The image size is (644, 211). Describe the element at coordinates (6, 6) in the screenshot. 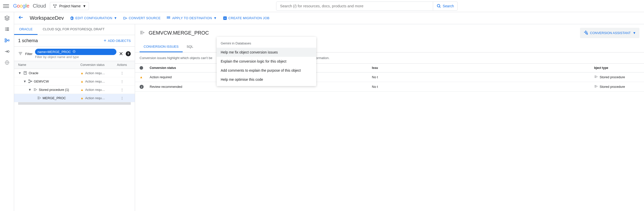

I see `hamburger-menu-icon` at that location.